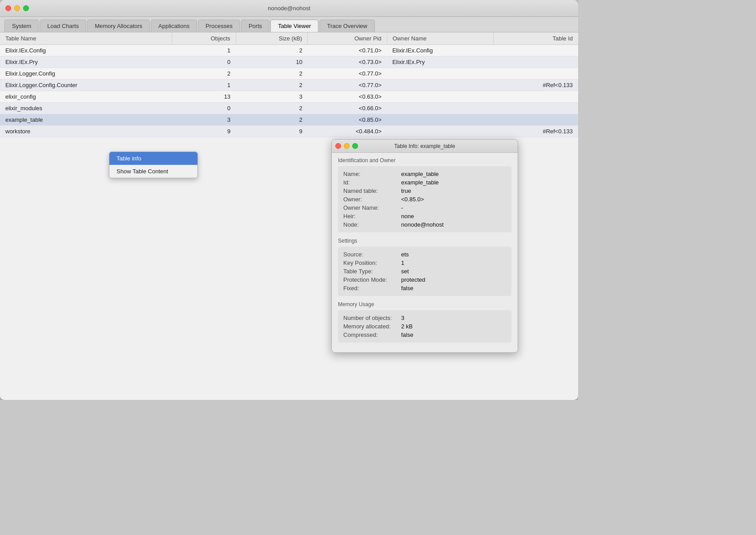  Describe the element at coordinates (153, 172) in the screenshot. I see `context-menu-item-show-content: Show Table Content` at that location.